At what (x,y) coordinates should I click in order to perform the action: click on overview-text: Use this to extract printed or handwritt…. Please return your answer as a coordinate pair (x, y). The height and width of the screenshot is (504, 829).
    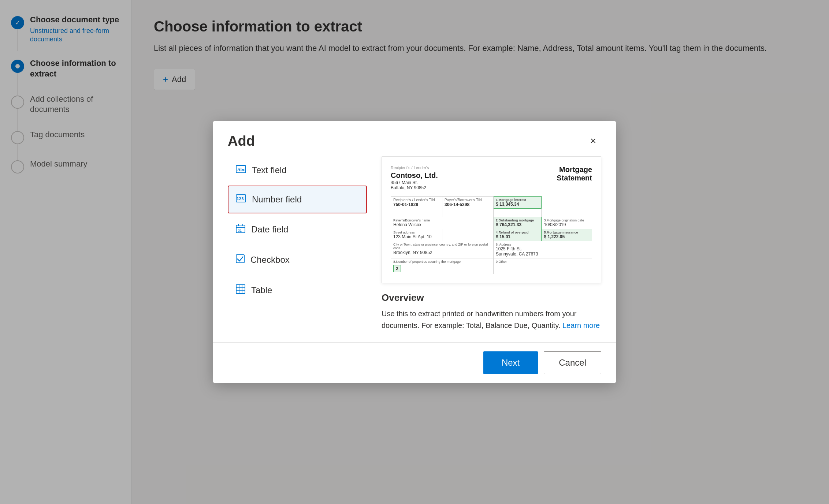
    Looking at the image, I should click on (491, 320).